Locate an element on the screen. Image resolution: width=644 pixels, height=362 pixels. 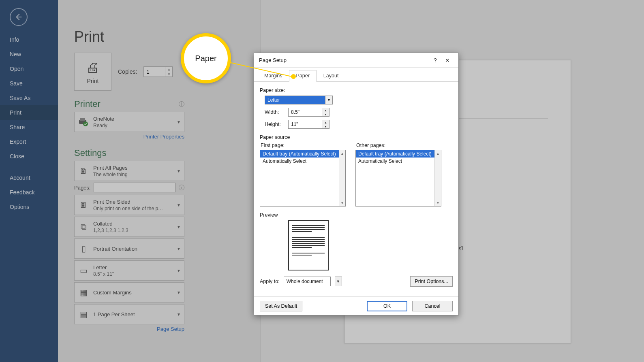
width-up: ▲ is located at coordinates (326, 110).